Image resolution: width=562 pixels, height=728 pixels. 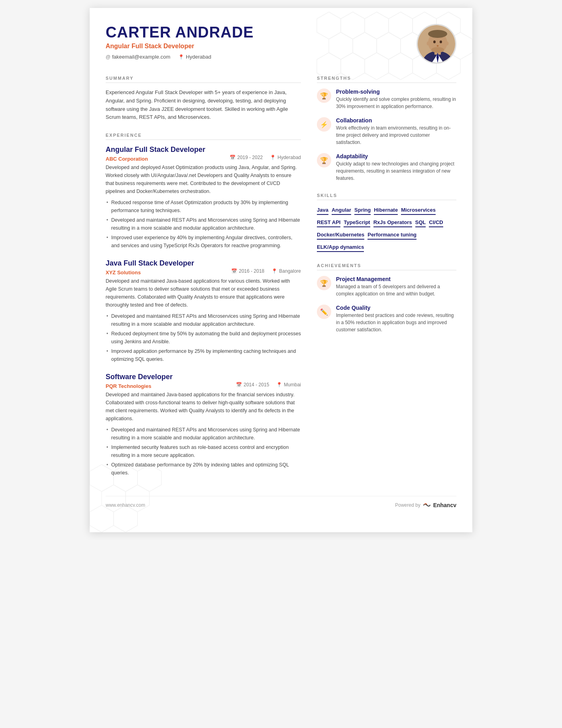 I want to click on job-angular-fullstack: Angular Full Stack Developer ABC Corpora…, so click(x=203, y=198).